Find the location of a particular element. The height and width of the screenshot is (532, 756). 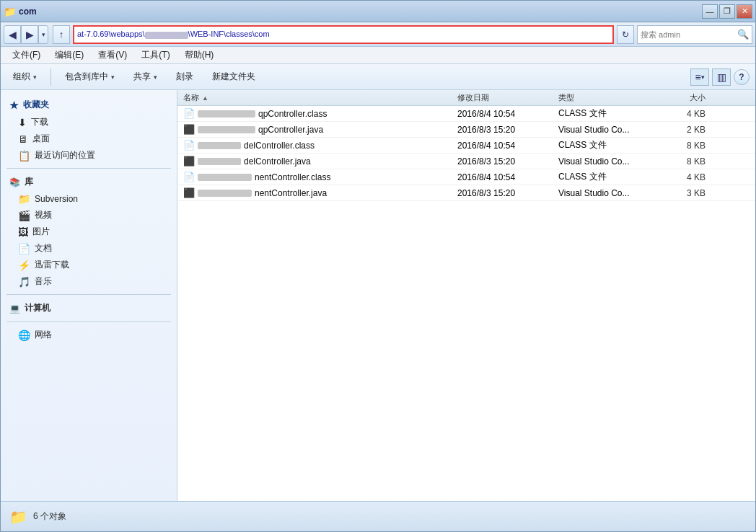

burn-label: 刻录 is located at coordinates (185, 76).